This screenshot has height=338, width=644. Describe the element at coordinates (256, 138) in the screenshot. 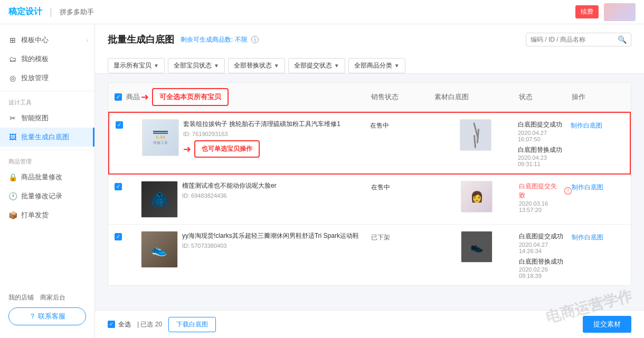

I see `row1-product-cell: 6.94 维修工具 套装组拉拔钩子 挑轮胎石子清理硫磺加粉工具汽车维修1 ID:…` at that location.